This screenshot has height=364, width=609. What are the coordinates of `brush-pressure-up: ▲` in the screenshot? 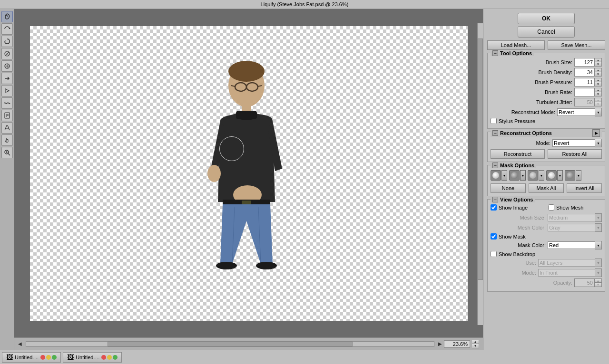 It's located at (598, 80).